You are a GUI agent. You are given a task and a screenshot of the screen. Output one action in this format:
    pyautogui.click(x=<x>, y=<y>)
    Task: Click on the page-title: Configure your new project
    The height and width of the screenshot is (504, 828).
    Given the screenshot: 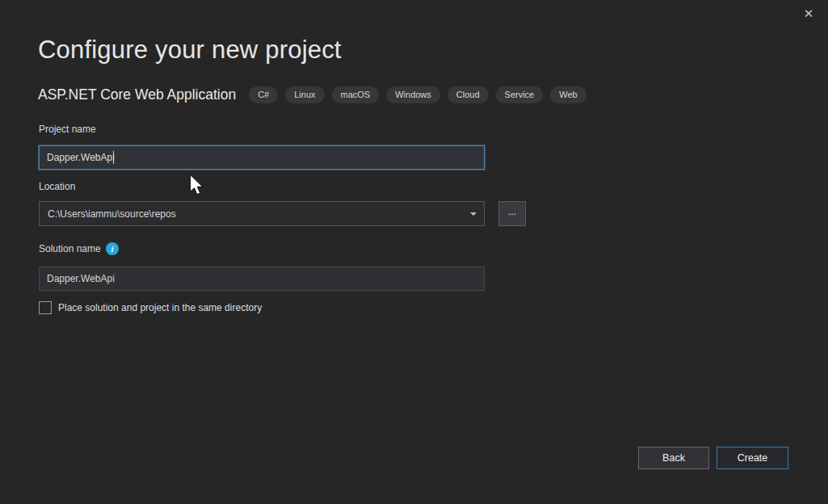 What is the action you would take?
    pyautogui.click(x=190, y=50)
    